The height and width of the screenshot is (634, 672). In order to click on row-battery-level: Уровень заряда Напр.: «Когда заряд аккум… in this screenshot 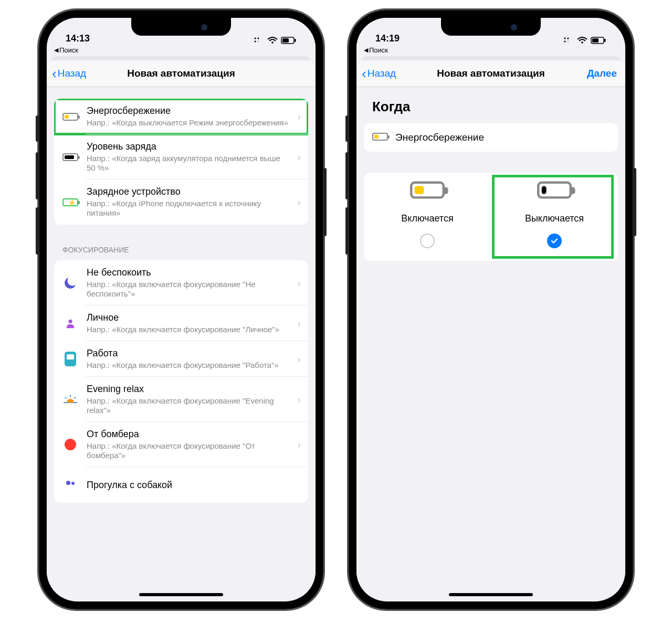, I will do `click(181, 157)`.